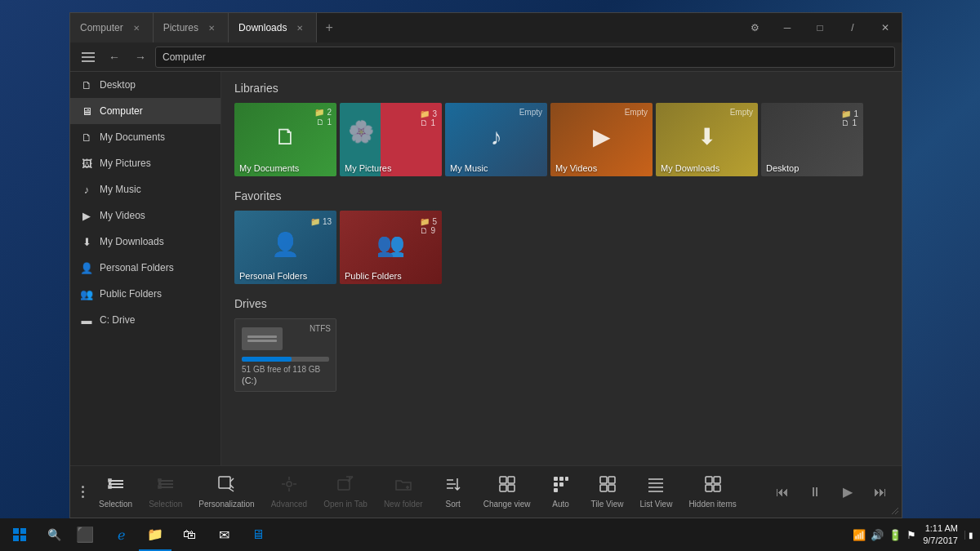  What do you see at coordinates (191, 28) in the screenshot?
I see `tab-pictures: Pictures ✕` at bounding box center [191, 28].